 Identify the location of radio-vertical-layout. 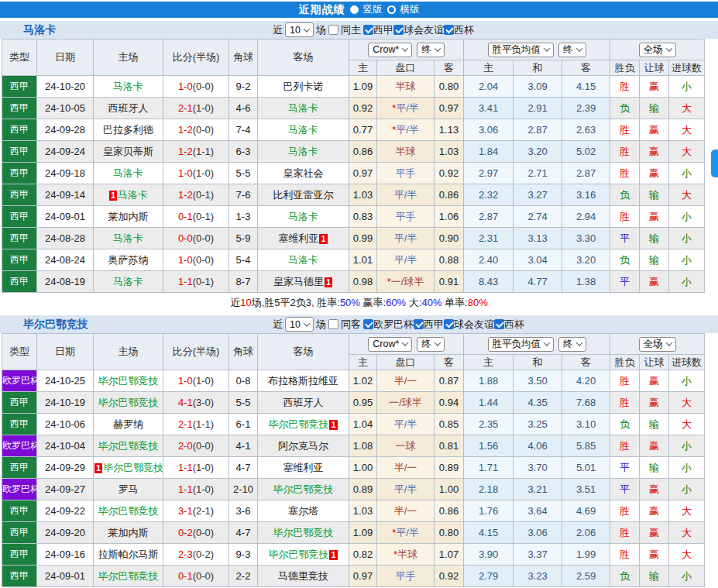
(355, 9).